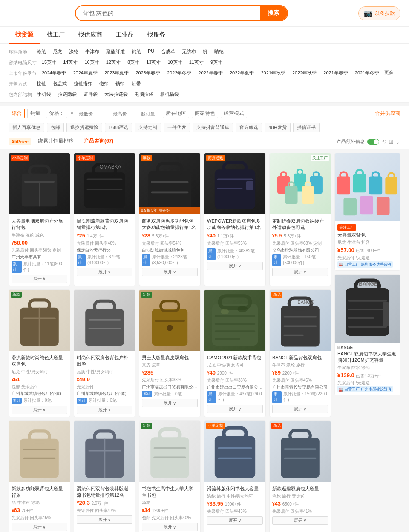 The width and height of the screenshot is (409, 532). Describe the element at coordinates (304, 73) in the screenshot. I see `filter-tag: 2022年秋季` at that location.